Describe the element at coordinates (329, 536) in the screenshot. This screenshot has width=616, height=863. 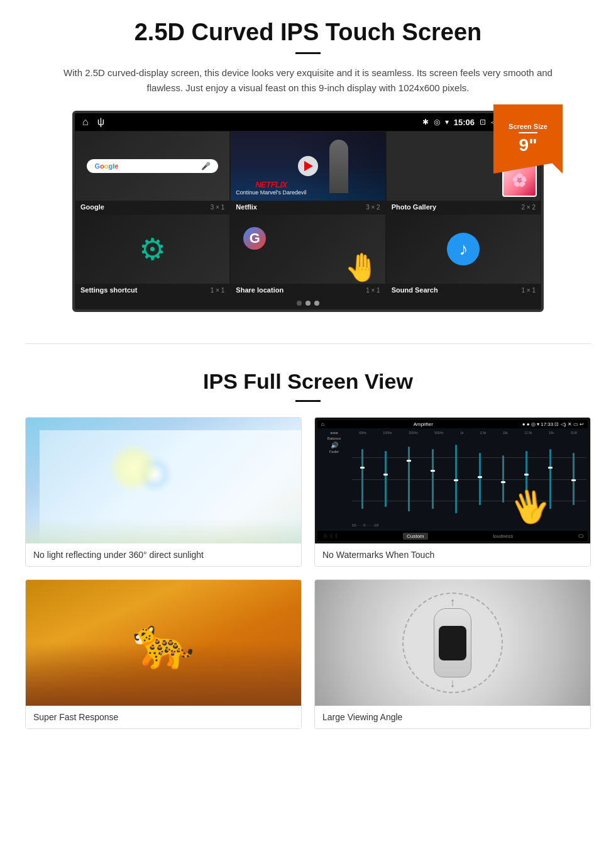
I see `amp-back-btn: 〈·〈〈` at that location.